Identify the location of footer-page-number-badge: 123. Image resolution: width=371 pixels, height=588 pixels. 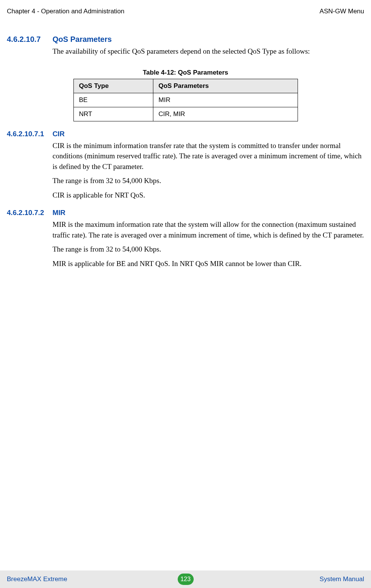
(186, 579).